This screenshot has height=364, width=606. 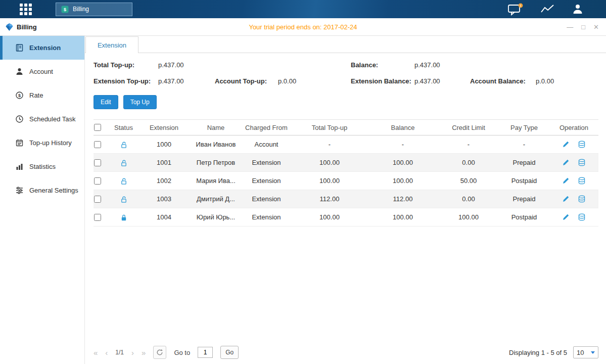 What do you see at coordinates (469, 127) in the screenshot?
I see `col-credit-limit: Credit Limit` at bounding box center [469, 127].